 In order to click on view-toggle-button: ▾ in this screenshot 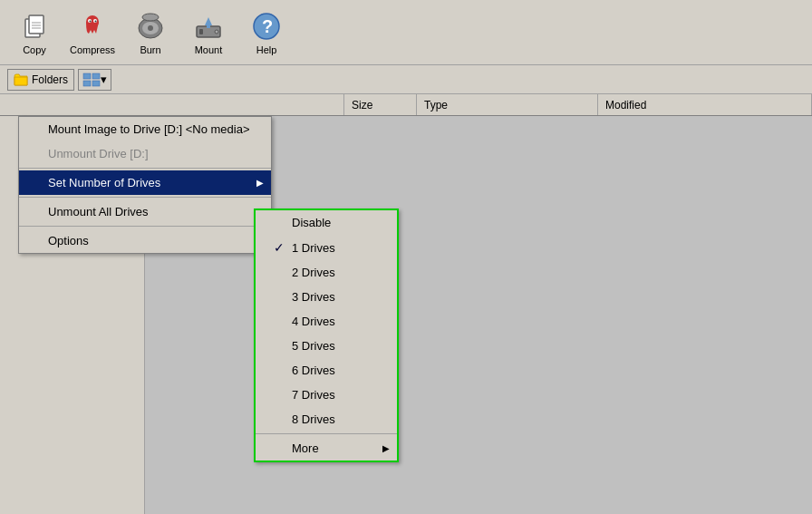, I will do `click(94, 80)`.